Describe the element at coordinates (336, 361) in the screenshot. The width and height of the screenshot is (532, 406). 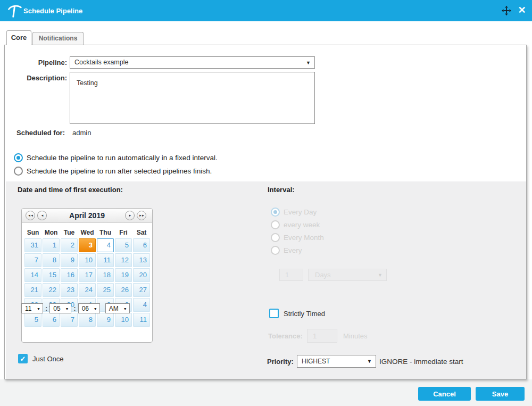
I see `priority-select: HIGHEST ▼` at that location.